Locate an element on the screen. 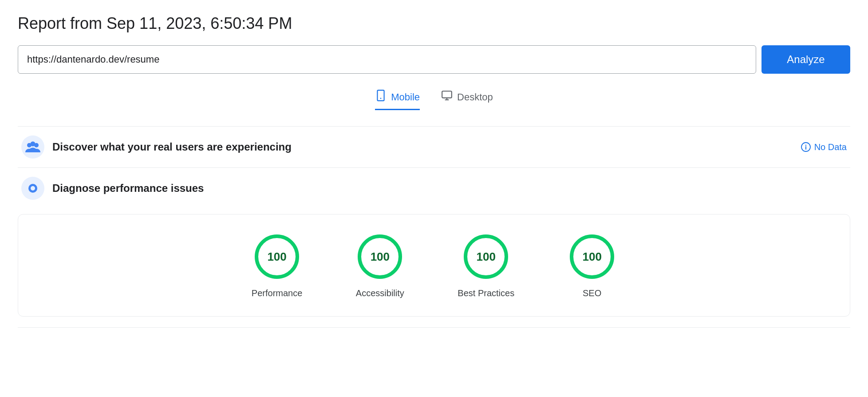  score-circle-performance: 100 is located at coordinates (277, 257).